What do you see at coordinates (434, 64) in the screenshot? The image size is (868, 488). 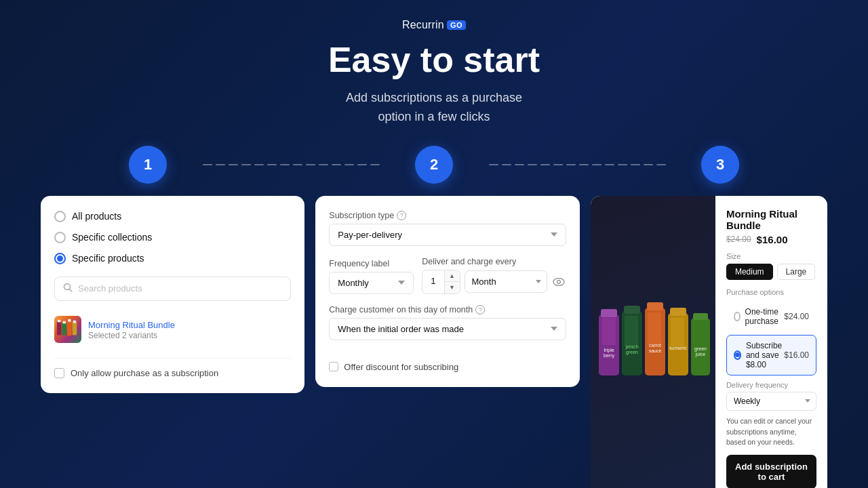 I see `header: RecurrinGO Easy to start Add subscriptio…` at bounding box center [434, 64].